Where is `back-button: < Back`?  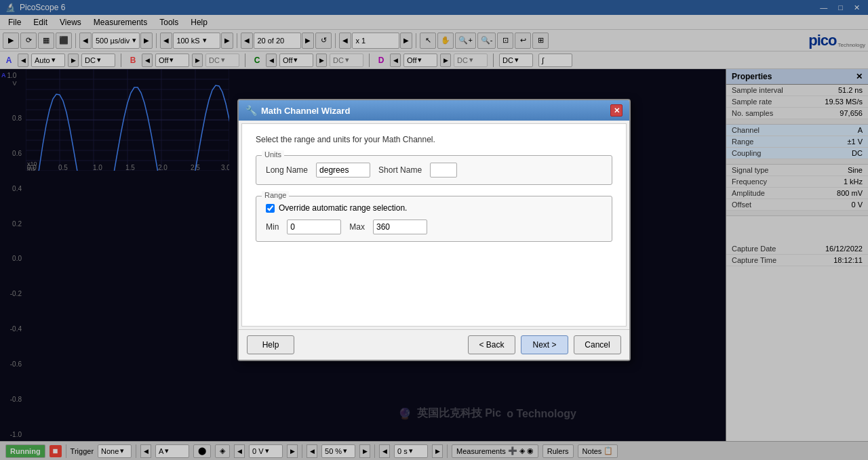 back-button: < Back is located at coordinates (492, 345).